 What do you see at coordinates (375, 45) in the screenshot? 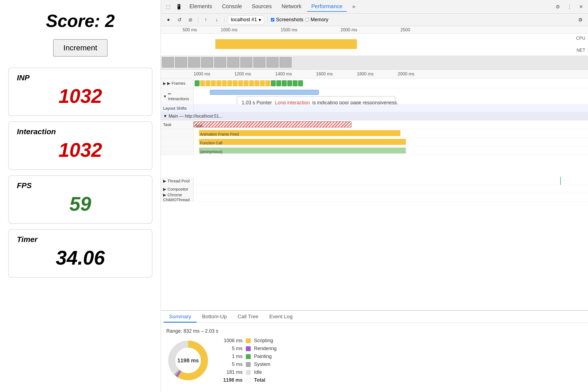
I see `cpu-bar-area: CPU NET` at bounding box center [375, 45].